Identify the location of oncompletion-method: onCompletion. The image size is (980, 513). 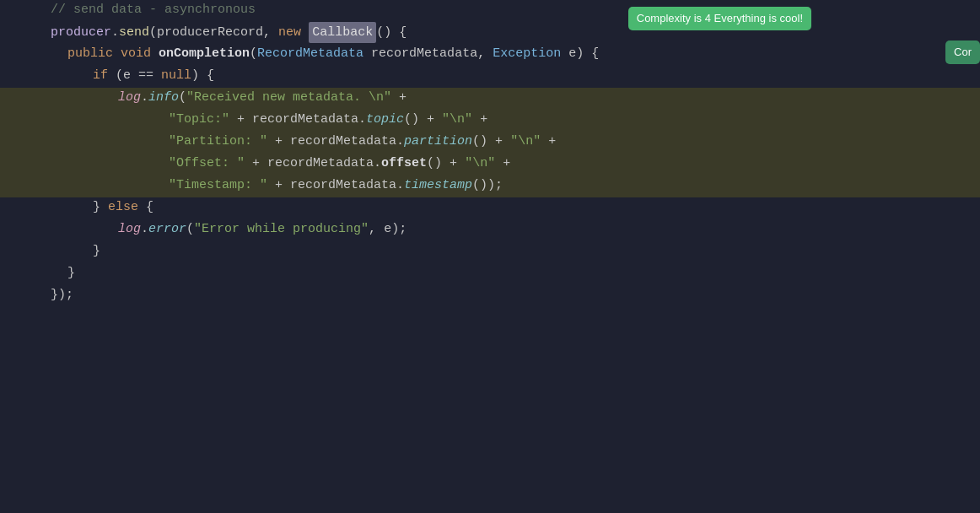
(204, 54).